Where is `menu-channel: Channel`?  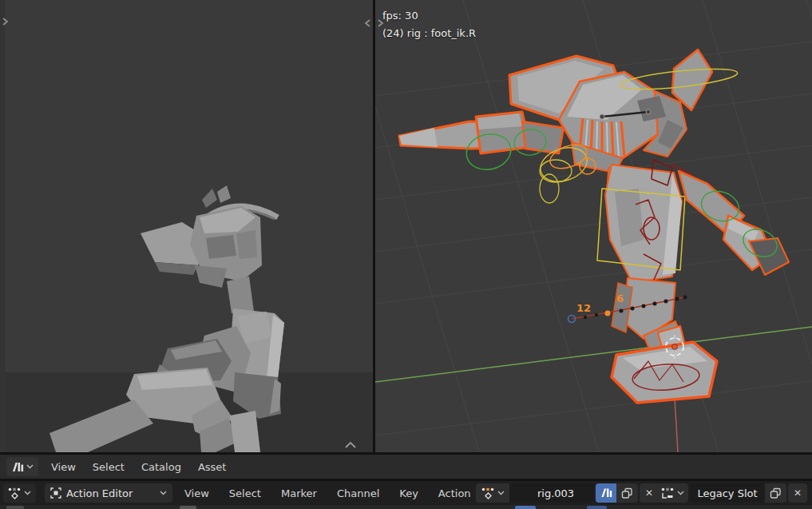 menu-channel: Channel is located at coordinates (358, 494).